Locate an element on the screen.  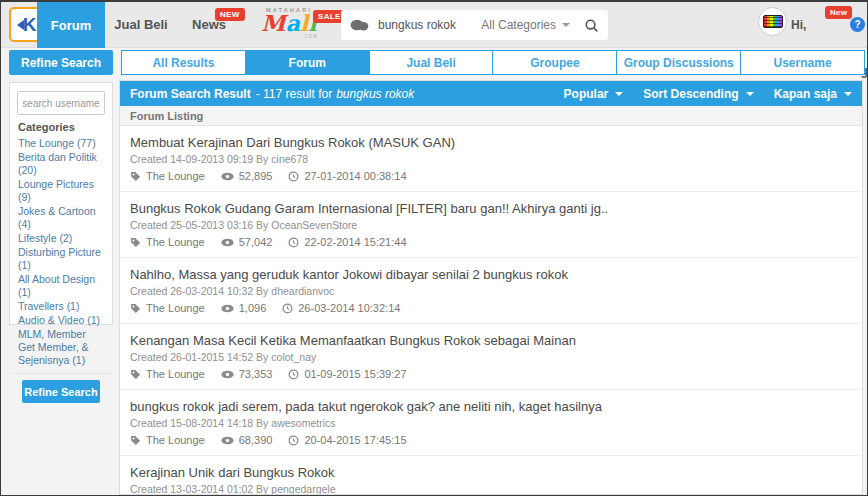
category-dropdown: All Categories is located at coordinates (526, 25).